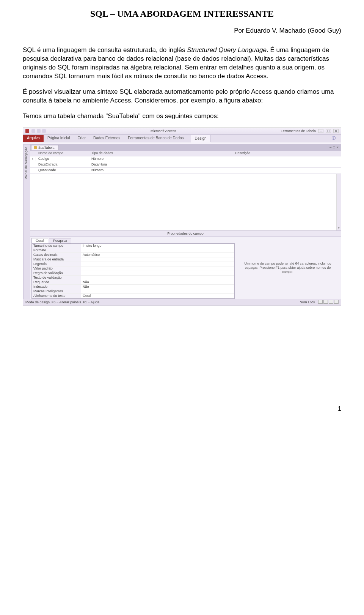 Image resolution: width=364 pixels, height=615 pixels. I want to click on prop-key: Legenda, so click(56, 264).